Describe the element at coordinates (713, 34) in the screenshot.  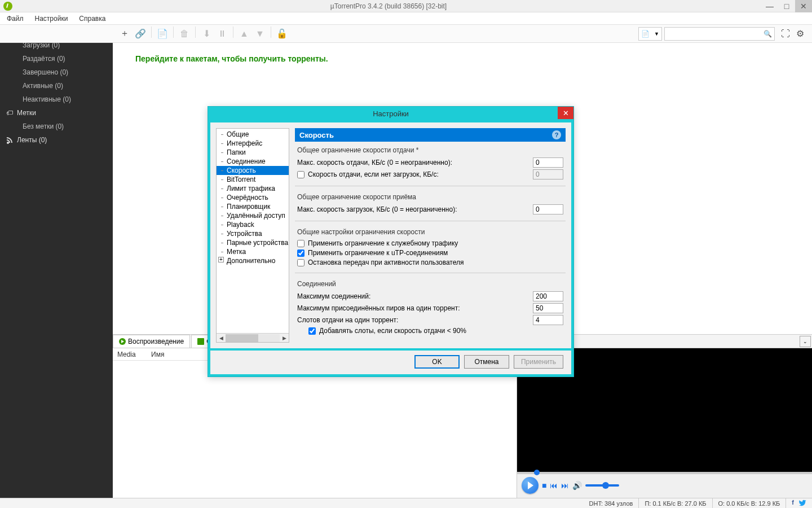
I see `search-input` at that location.